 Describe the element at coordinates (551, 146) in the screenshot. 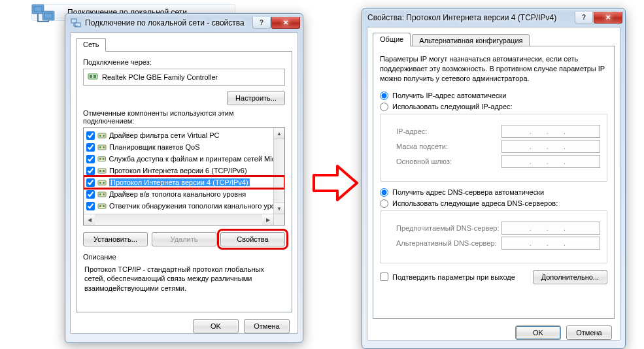

I see `subnet-input: . . .` at that location.